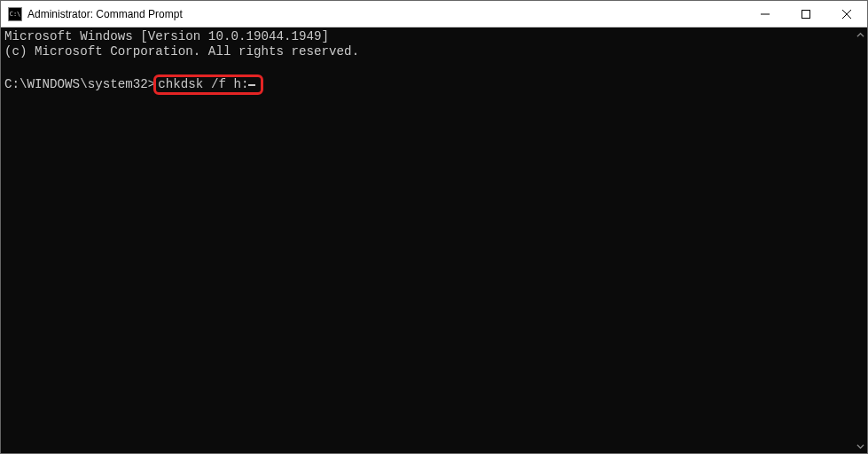 This screenshot has width=868, height=454. Describe the element at coordinates (167, 36) in the screenshot. I see `console-line: Microsoft Windows [Version 10.0.19044.19…` at that location.